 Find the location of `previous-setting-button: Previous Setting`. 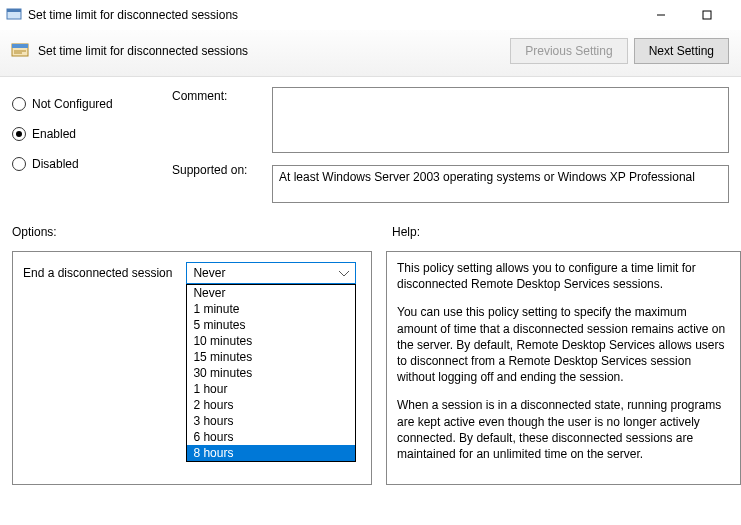

previous-setting-button: Previous Setting is located at coordinates (568, 51).